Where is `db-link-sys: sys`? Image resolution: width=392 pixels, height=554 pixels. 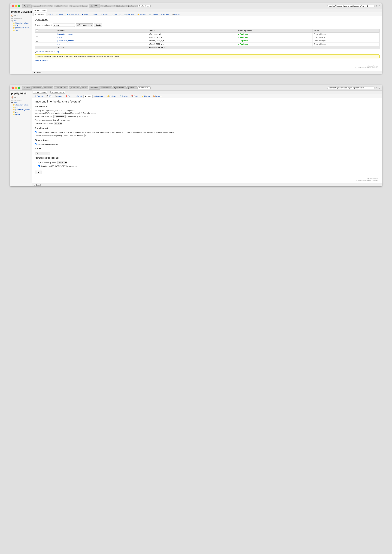 db-link-sys: sys is located at coordinates (59, 44).